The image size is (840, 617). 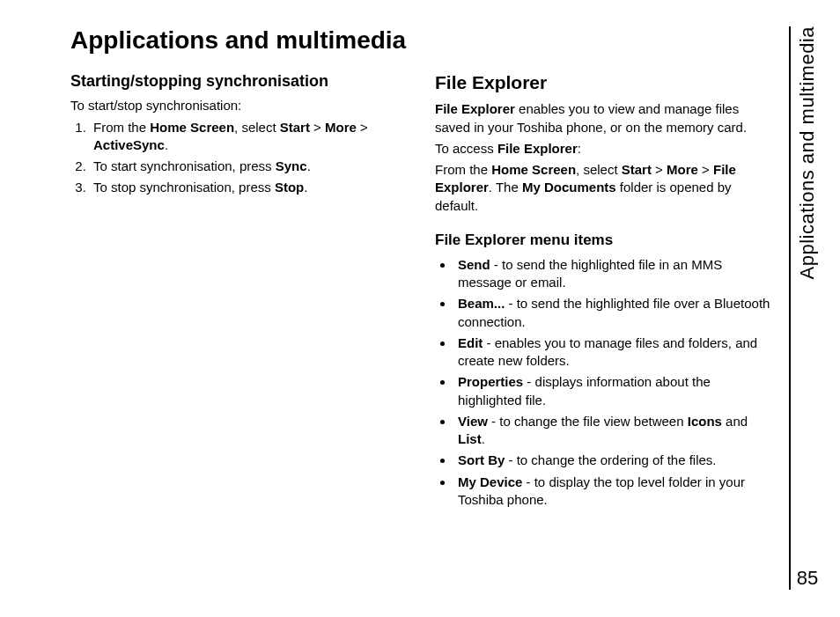 I want to click on sync-step: From the Home Screen, select Start > Mor…, so click(x=250, y=137).